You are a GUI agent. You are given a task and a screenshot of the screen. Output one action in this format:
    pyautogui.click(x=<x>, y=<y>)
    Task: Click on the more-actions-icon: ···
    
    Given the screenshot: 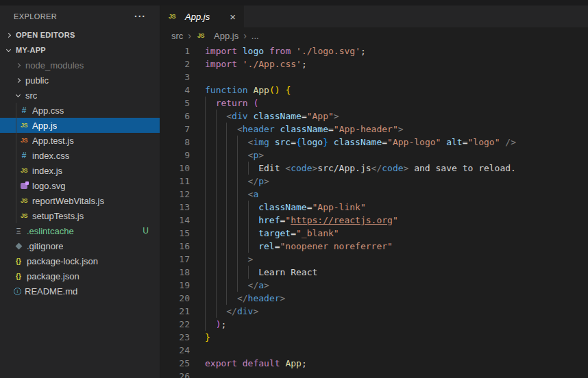 What is the action you would take?
    pyautogui.click(x=140, y=16)
    